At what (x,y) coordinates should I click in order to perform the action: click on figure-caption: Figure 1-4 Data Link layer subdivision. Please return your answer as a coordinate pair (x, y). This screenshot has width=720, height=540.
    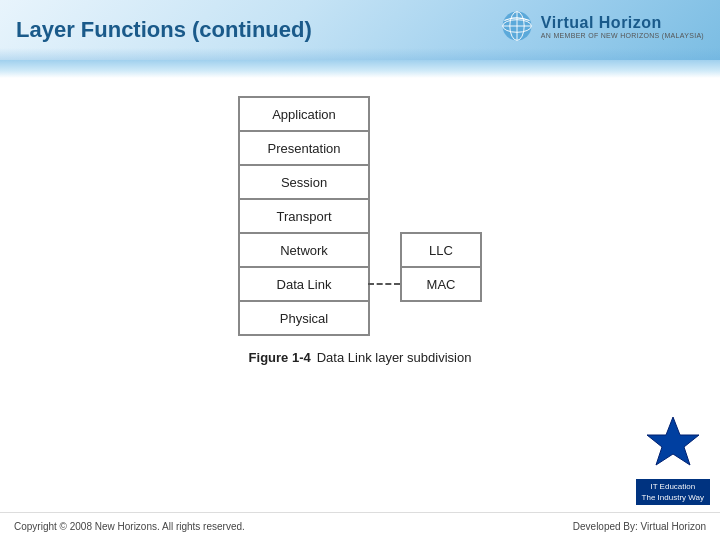
    Looking at the image, I should click on (360, 358).